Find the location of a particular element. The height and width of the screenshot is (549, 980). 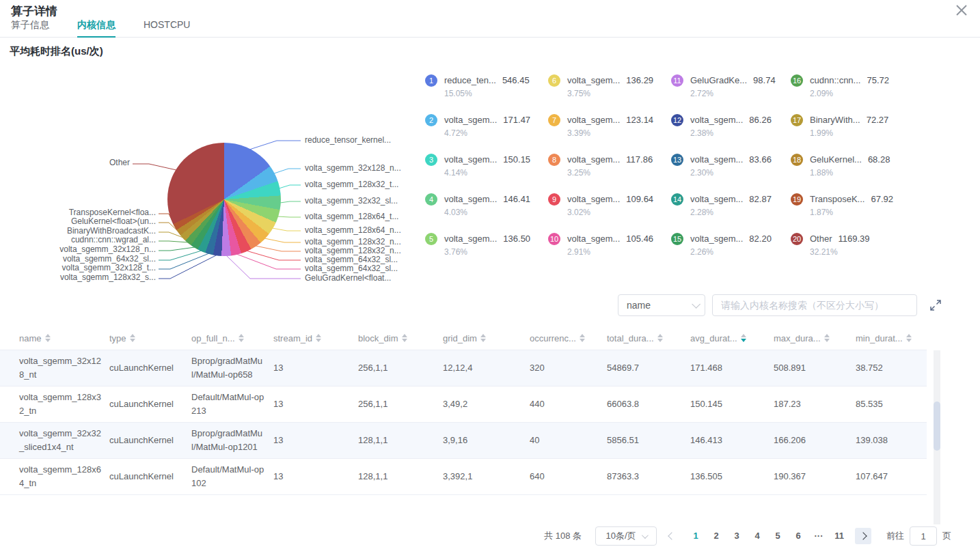

page-number: 11 is located at coordinates (839, 536).